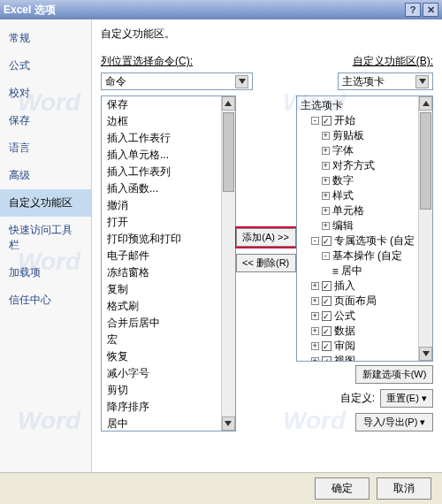  What do you see at coordinates (161, 172) in the screenshot?
I see `list-item: 插入工作表列` at bounding box center [161, 172].